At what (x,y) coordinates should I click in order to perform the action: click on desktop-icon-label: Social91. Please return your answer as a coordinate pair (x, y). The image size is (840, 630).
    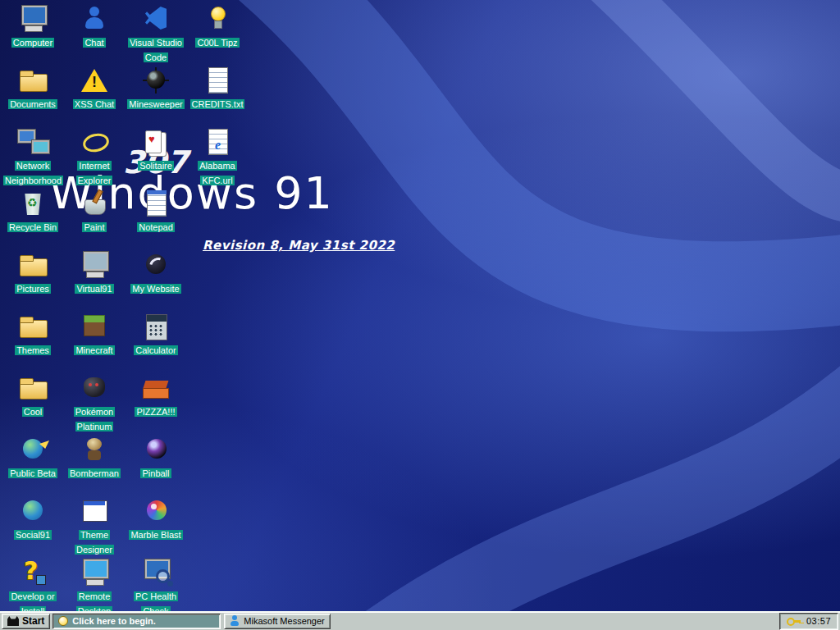
    Looking at the image, I should click on (33, 535).